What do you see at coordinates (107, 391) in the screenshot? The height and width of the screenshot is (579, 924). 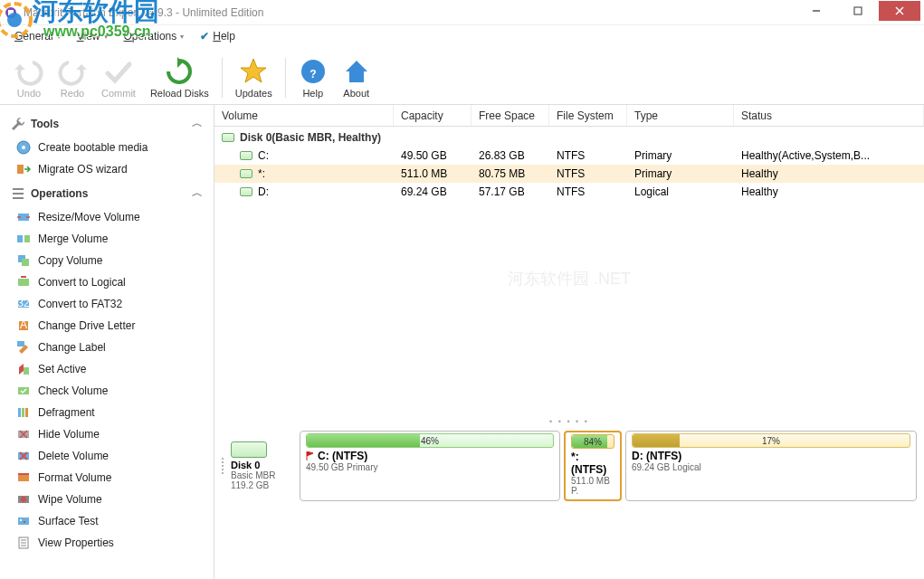 I see `sidebar-item-check-volume: Check Volume` at bounding box center [107, 391].